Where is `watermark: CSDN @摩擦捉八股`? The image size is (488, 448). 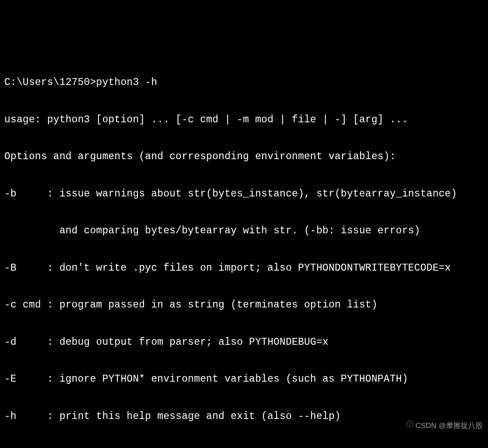 watermark: CSDN @摩擦捉八股 is located at coordinates (440, 426).